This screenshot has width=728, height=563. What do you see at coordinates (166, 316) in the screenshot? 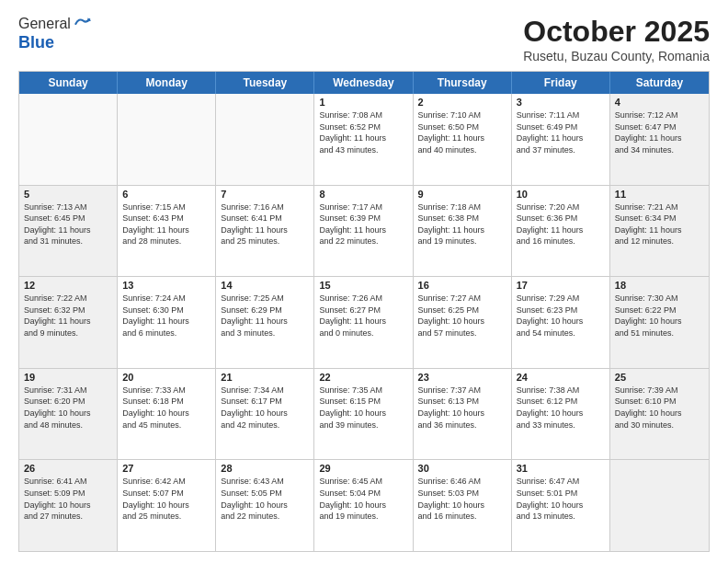
I see `day-info: Sunrise: 7:24 AM Sunset: 6:30 PM Dayligh…` at bounding box center [166, 316].